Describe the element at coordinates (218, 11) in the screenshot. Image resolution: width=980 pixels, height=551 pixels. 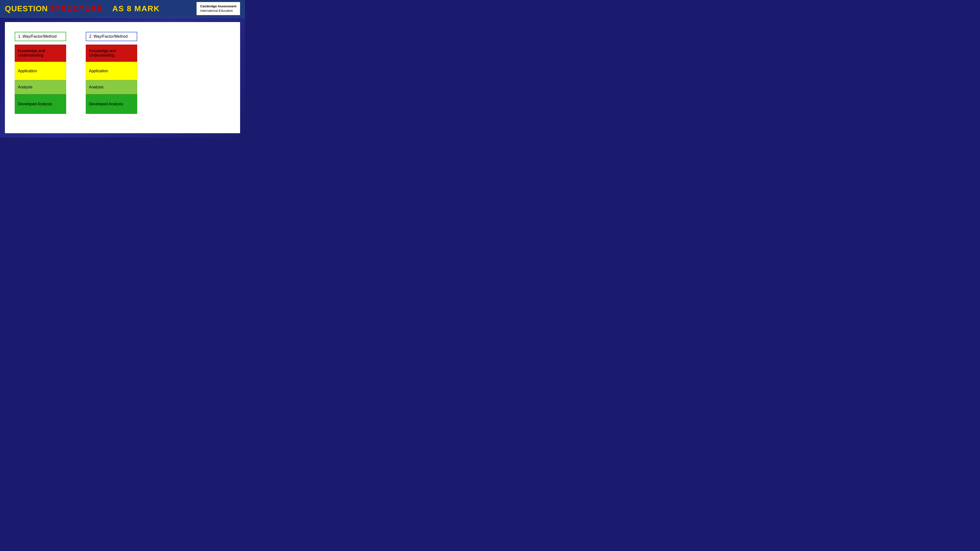
I see `cambridge-line2: International Education` at that location.